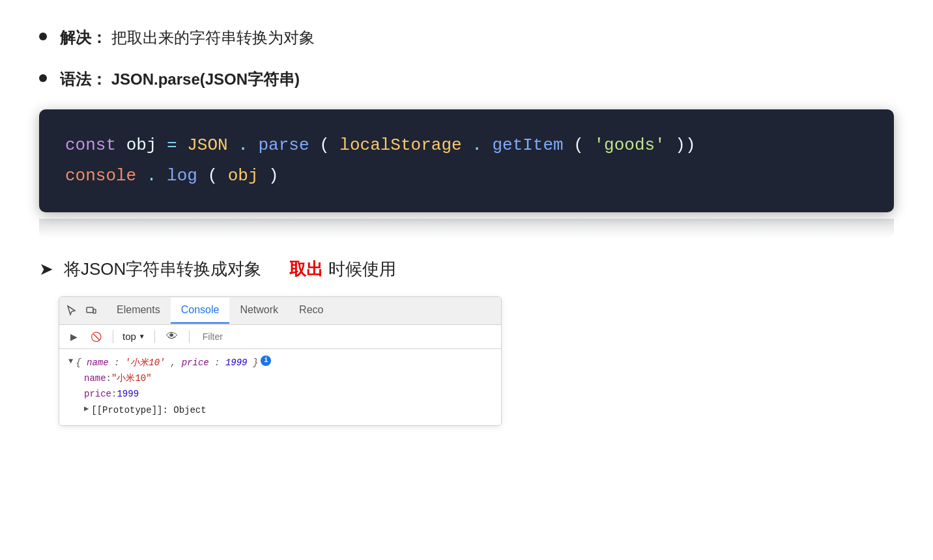 This screenshot has width=933, height=560. Describe the element at coordinates (280, 363) in the screenshot. I see `output-line-1: ▼ { name : '小米10' , price : 1999 } i` at that location.